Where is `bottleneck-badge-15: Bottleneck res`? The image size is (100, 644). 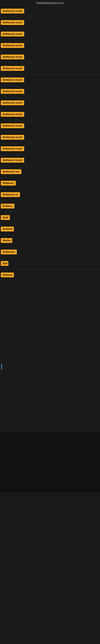 bottleneck-badge-15: Bottleneck res is located at coordinates (11, 172).